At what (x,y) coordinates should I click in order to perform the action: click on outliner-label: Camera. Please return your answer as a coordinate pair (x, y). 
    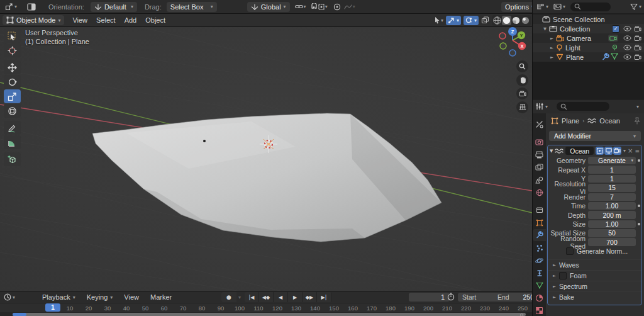
    Looking at the image, I should click on (579, 38).